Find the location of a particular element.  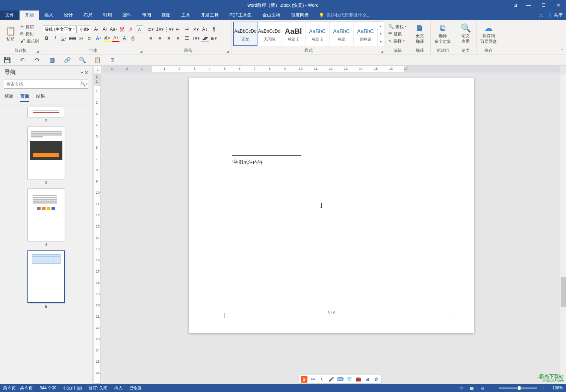

status-recovered: 已恢复 is located at coordinates (135, 388).